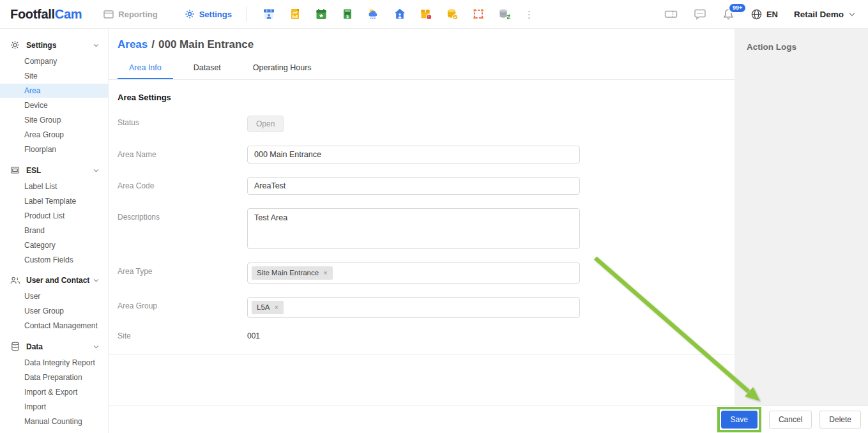  What do you see at coordinates (15, 170) in the screenshot?
I see `label-icon` at bounding box center [15, 170].